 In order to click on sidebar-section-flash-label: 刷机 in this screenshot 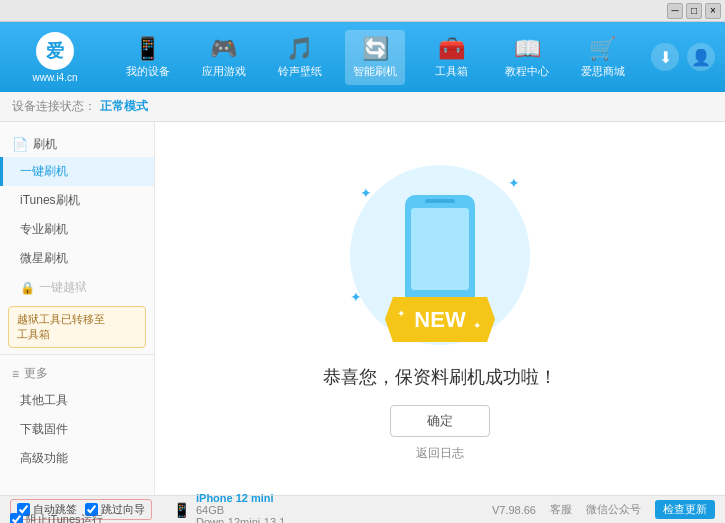, I will do `click(45, 144)`.